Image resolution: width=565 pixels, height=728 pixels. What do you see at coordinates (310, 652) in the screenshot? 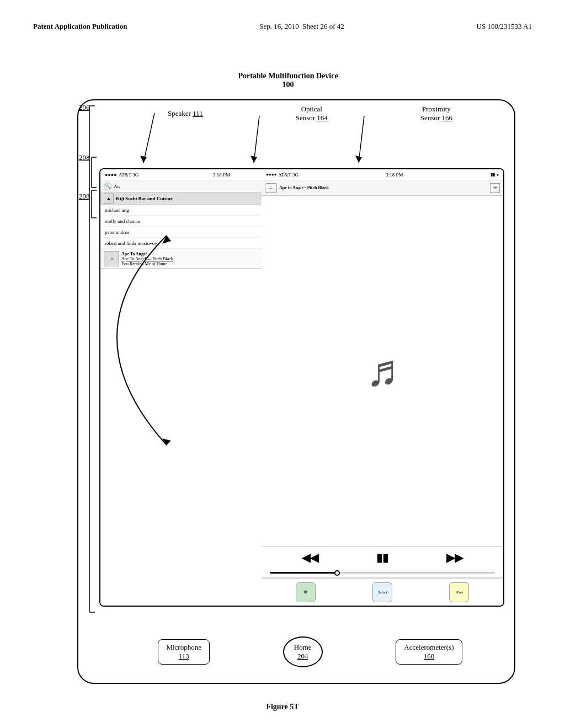
I see `bottom-components-row: Microphone 113 Home 204 Accelerometer(s)…` at bounding box center [310, 652].